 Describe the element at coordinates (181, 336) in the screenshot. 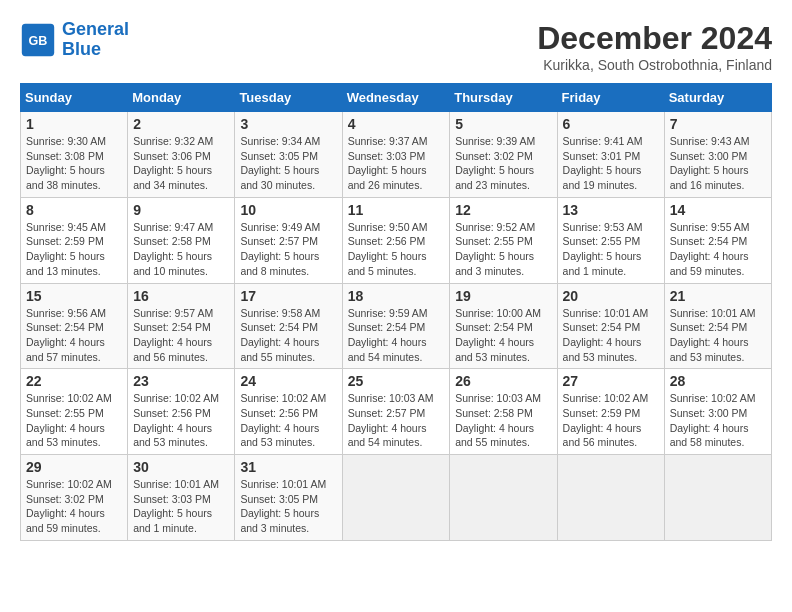

I see `day-info: Sunrise: 9:57 AM Sunset: 2:54 PM Dayligh…` at that location.